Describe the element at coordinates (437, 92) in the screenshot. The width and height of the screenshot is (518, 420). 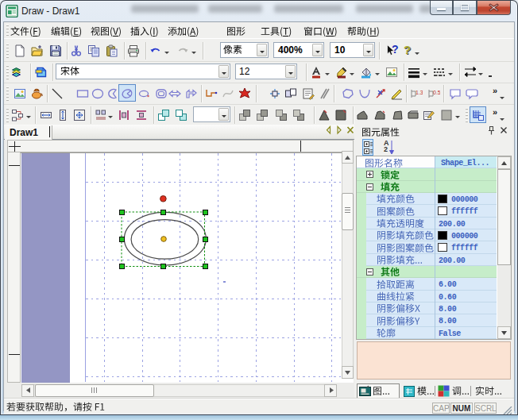
I see `svg-text: 0.5` at that location.